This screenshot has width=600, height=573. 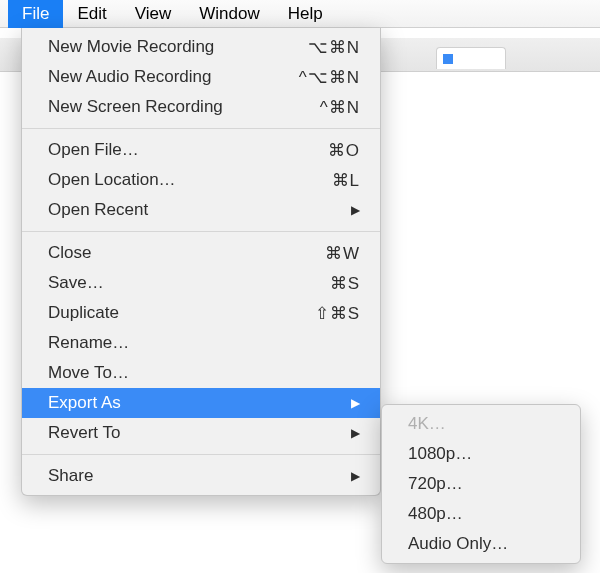 I want to click on menu-item-new-movie-recording: New Movie Recording⌥⌘N, so click(x=201, y=47).